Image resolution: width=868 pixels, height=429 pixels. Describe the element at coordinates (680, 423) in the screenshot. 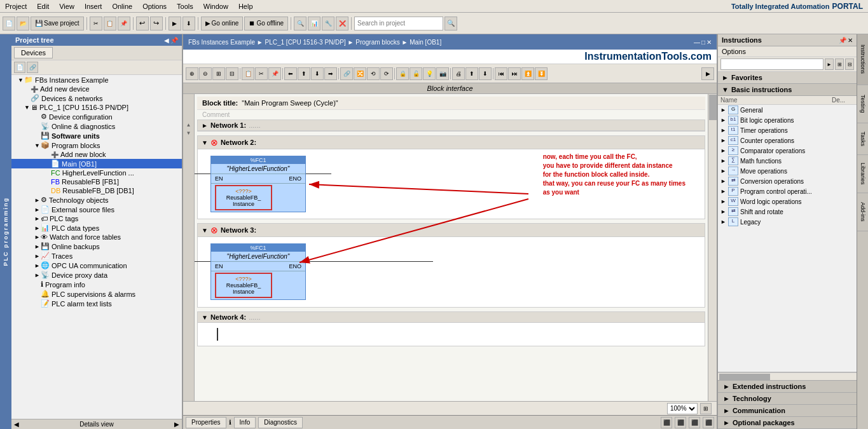

I see `bottom-nav-2: ⬛` at that location.